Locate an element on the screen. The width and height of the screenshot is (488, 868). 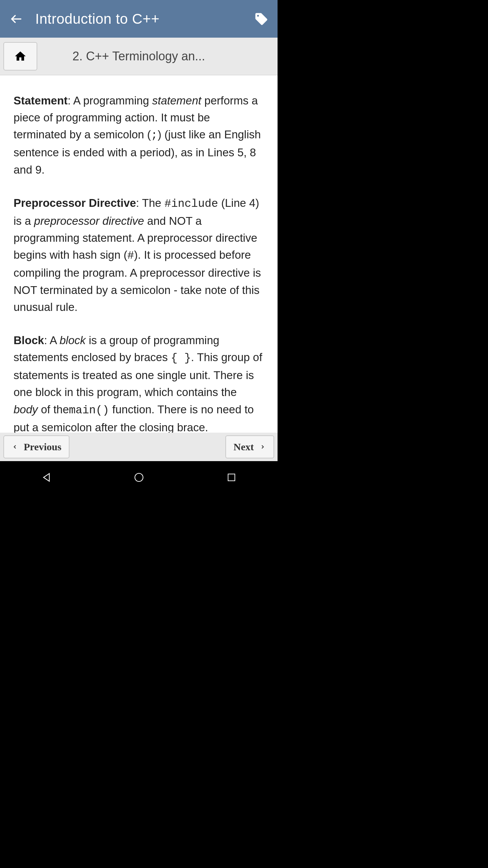
paragraph-block: Block: A block is a group of programming… is located at coordinates (139, 382).